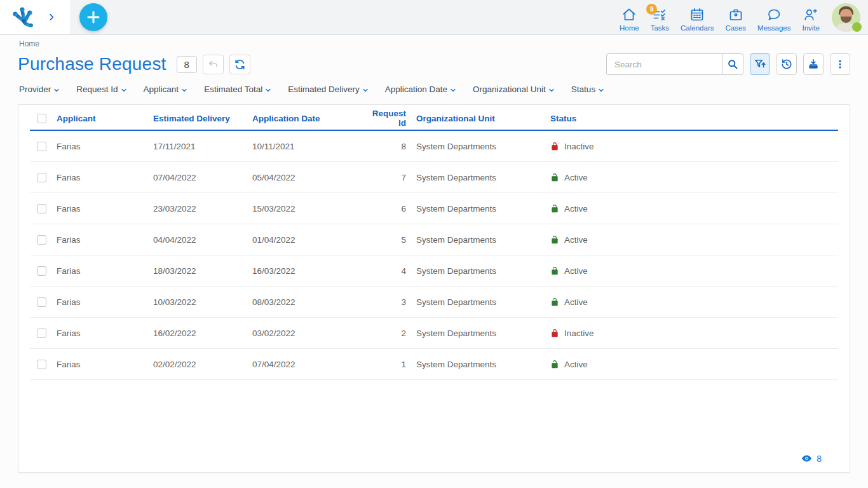 The height and width of the screenshot is (488, 868). What do you see at coordinates (434, 240) in the screenshot?
I see `table-row: Farias04/04/202201/04/20225System Depart…` at bounding box center [434, 240].